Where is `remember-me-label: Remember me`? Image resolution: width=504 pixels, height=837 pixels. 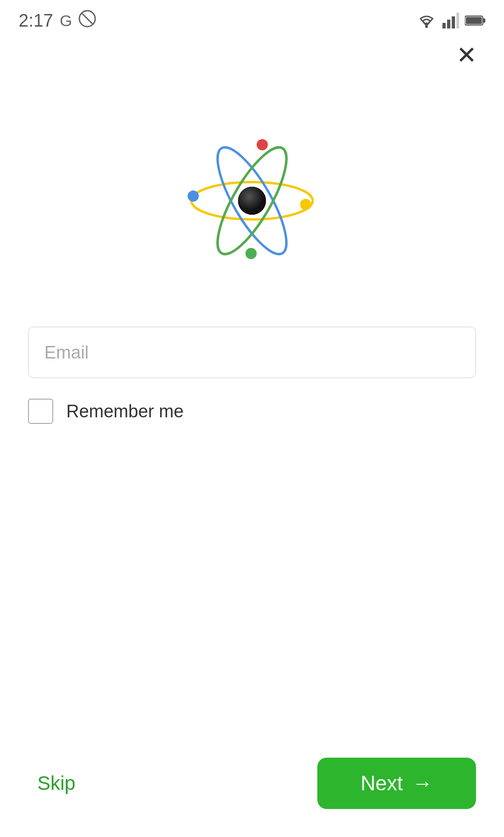
remember-me-label: Remember me is located at coordinates (125, 412).